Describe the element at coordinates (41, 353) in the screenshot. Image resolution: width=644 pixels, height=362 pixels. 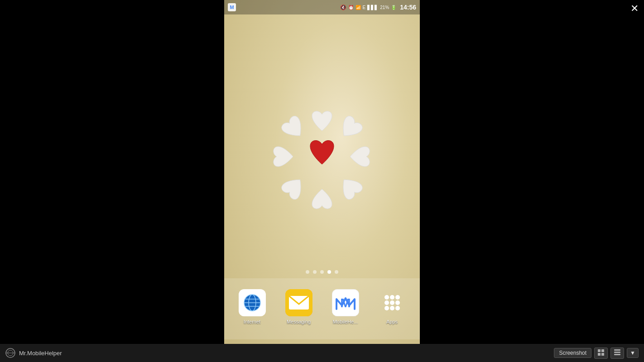
I see `branding-name: Mr.MobileHelper` at that location.